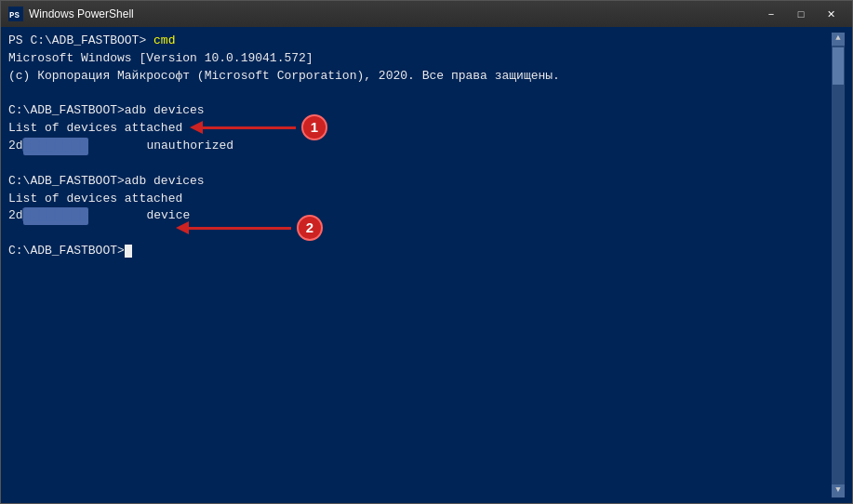 This screenshot has height=504, width=853. What do you see at coordinates (420, 76) in the screenshot?
I see `terminal-line-3: (c) Корпорация Майкрософт (Microsoft Cor…` at bounding box center [420, 76].